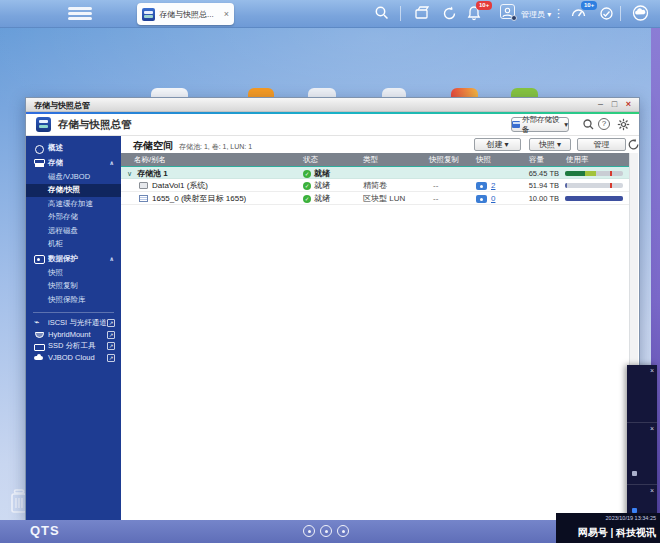 The image size is (660, 543). I want to click on maximize-button: □, so click(614, 104).